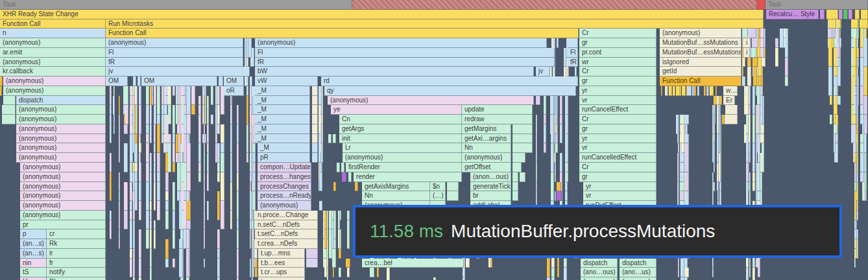  What do you see at coordinates (77, 254) in the screenshot?
I see `flame-bar: lr` at bounding box center [77, 254].